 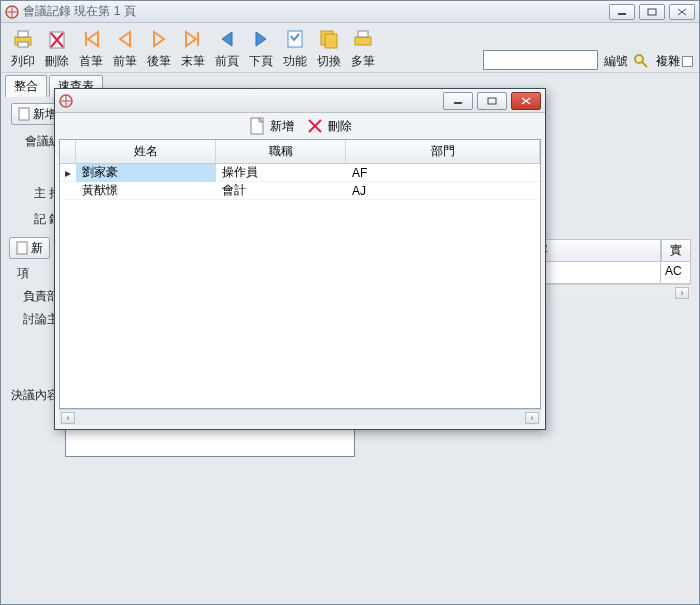 I want to click on tb-next-page: 下頁, so click(x=261, y=48).